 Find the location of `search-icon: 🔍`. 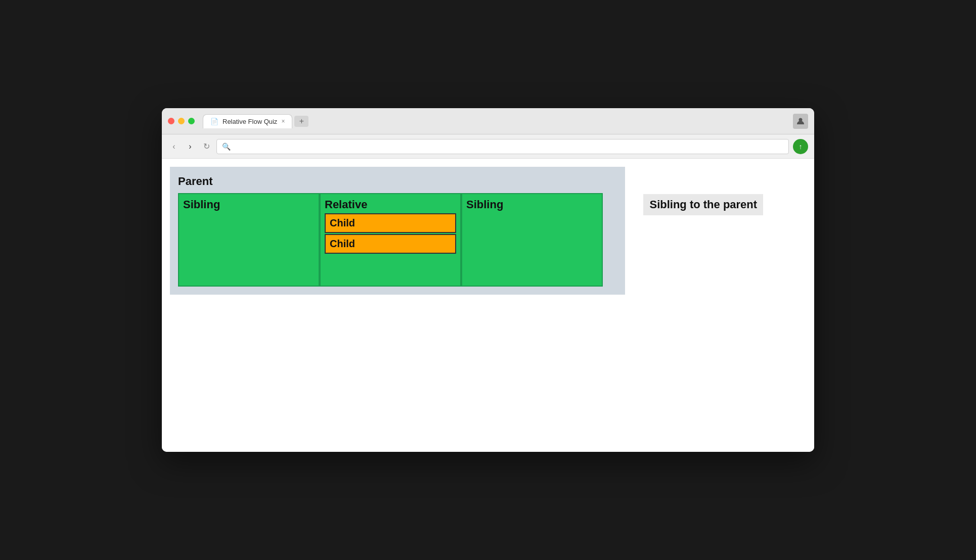

search-icon: 🔍 is located at coordinates (227, 147).